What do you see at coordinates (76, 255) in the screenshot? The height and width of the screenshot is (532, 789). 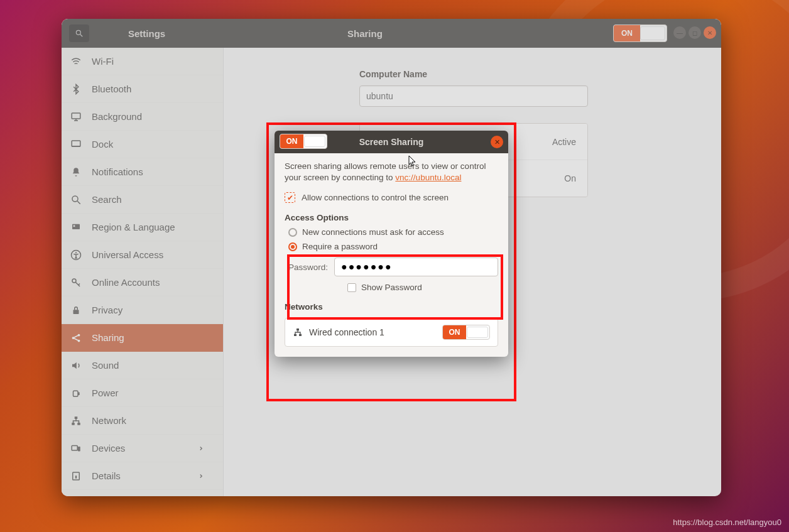 I see `accessibility-icon` at bounding box center [76, 255].